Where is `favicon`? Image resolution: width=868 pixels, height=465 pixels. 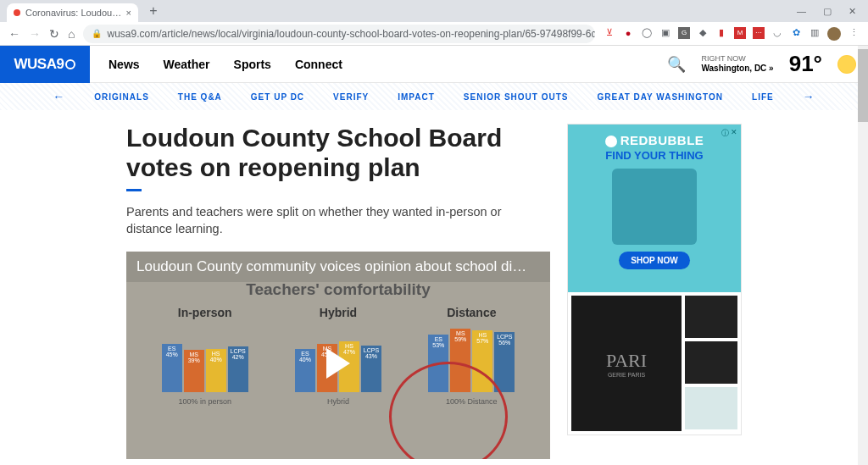 favicon is located at coordinates (17, 13).